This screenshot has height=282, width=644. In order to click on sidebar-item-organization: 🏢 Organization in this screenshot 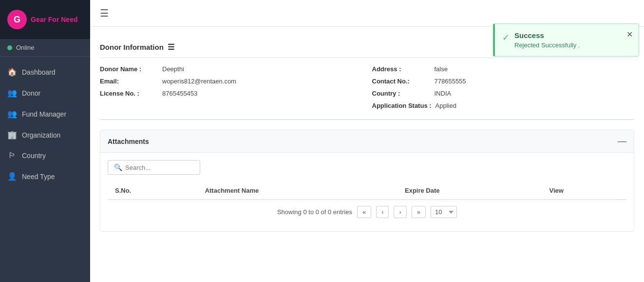, I will do `click(45, 135)`.